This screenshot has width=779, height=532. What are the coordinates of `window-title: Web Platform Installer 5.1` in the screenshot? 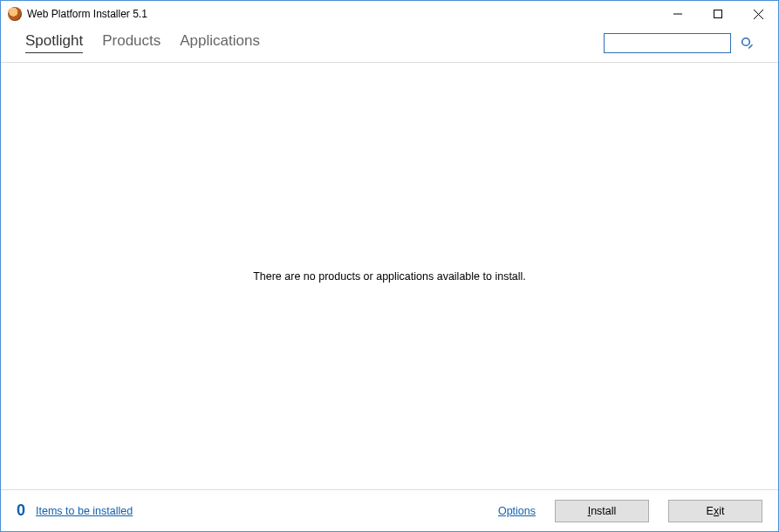 It's located at (87, 14).